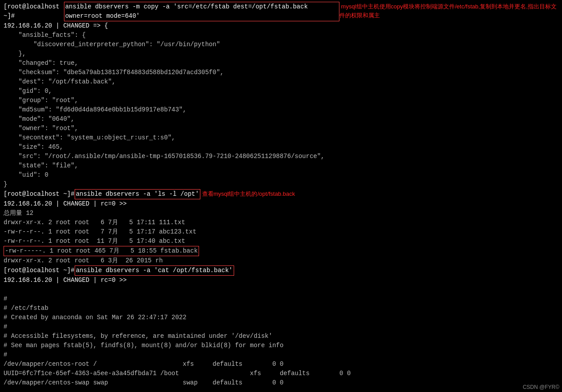 The width and height of the screenshot is (562, 392). What do you see at coordinates (281, 318) in the screenshot?
I see `line-33: # Created by anaconda on Sat Mar 26 22:4…` at bounding box center [281, 318].